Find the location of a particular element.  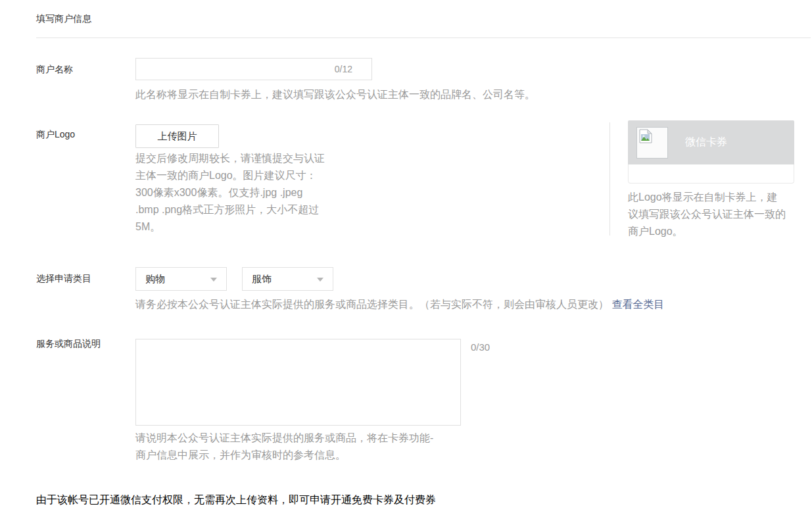

merchant-name-input-wrap: 0/12 is located at coordinates (254, 69).